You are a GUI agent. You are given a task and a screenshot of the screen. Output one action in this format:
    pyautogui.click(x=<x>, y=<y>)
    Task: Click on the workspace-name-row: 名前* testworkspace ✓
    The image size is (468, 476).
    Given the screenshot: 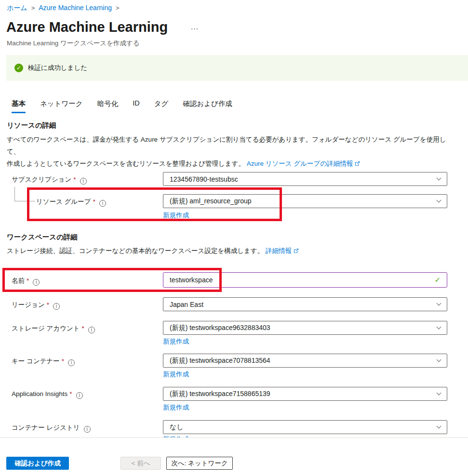 What is the action you would take?
    pyautogui.click(x=234, y=280)
    